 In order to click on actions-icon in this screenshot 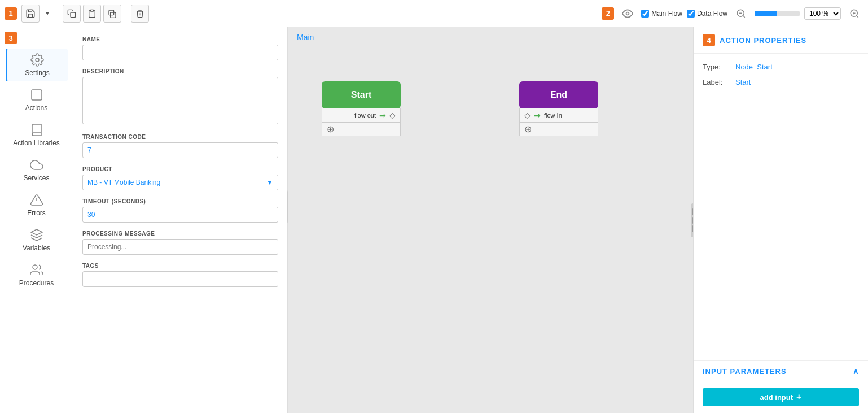, I will do `click(37, 95)`.